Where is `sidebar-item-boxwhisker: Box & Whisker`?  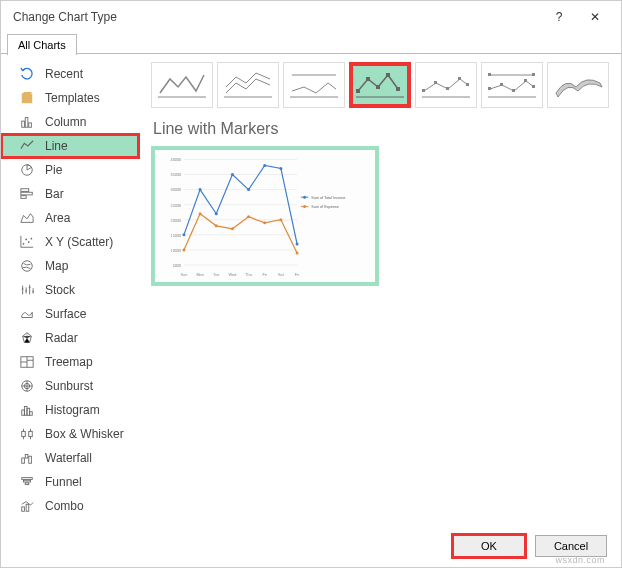 sidebar-item-boxwhisker: Box & Whisker is located at coordinates (70, 434).